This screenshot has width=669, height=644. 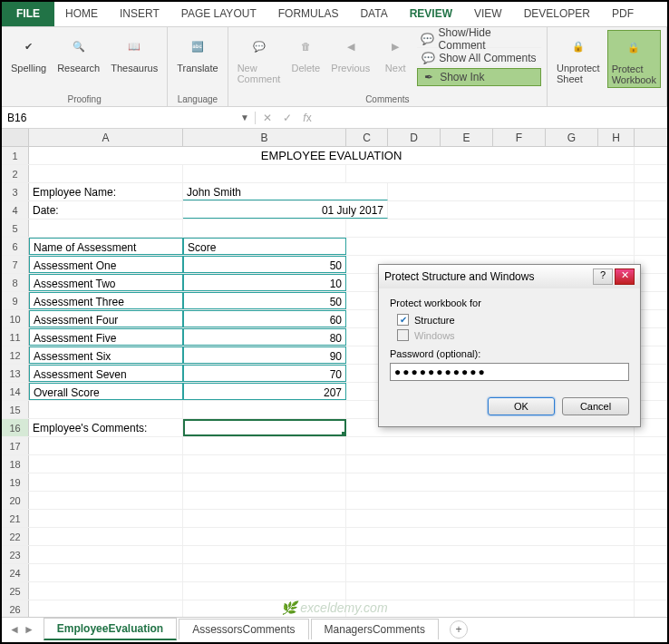 What do you see at coordinates (596, 406) in the screenshot?
I see `cancel-button: Cancel` at bounding box center [596, 406].